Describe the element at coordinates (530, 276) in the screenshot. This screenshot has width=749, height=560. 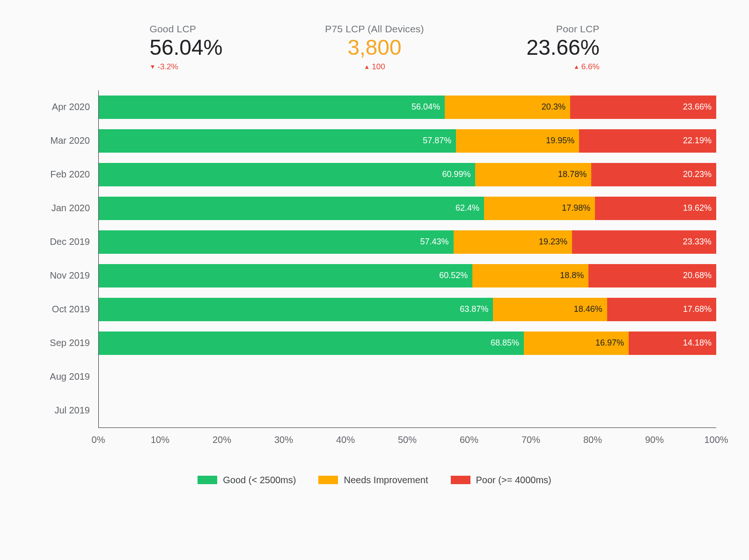
I see `bar-segment-needs-improvement: 18.8%` at that location.